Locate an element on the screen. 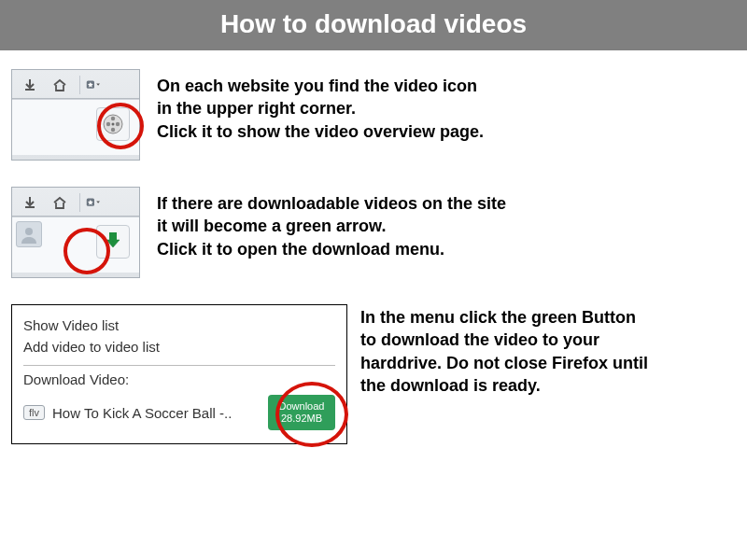 The image size is (747, 560). download-menu: Show Video list Add video to video list … is located at coordinates (179, 374).